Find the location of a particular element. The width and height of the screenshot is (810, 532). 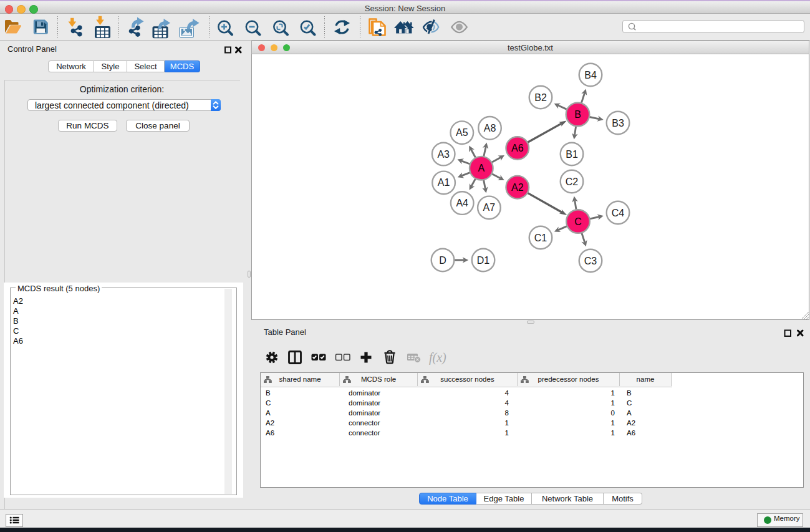

svg-text: B2 is located at coordinates (541, 97).